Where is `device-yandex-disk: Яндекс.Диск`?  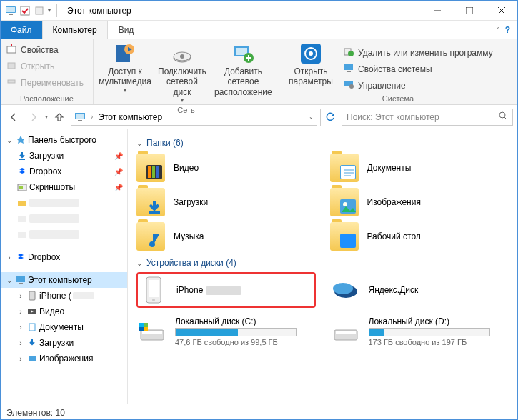 device-yandex-disk: Яндекс.Диск is located at coordinates (420, 290).